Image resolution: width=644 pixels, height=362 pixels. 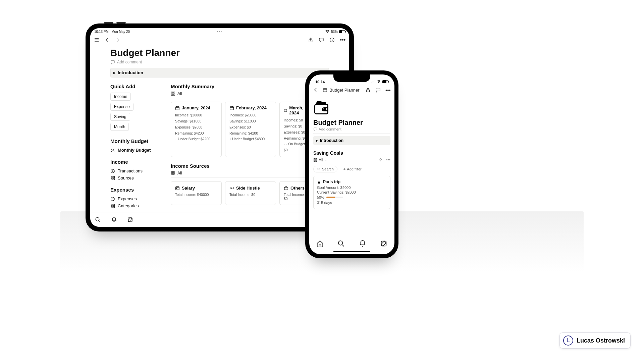 What do you see at coordinates (341, 244) in the screenshot?
I see `nav-search-icon` at bounding box center [341, 244].